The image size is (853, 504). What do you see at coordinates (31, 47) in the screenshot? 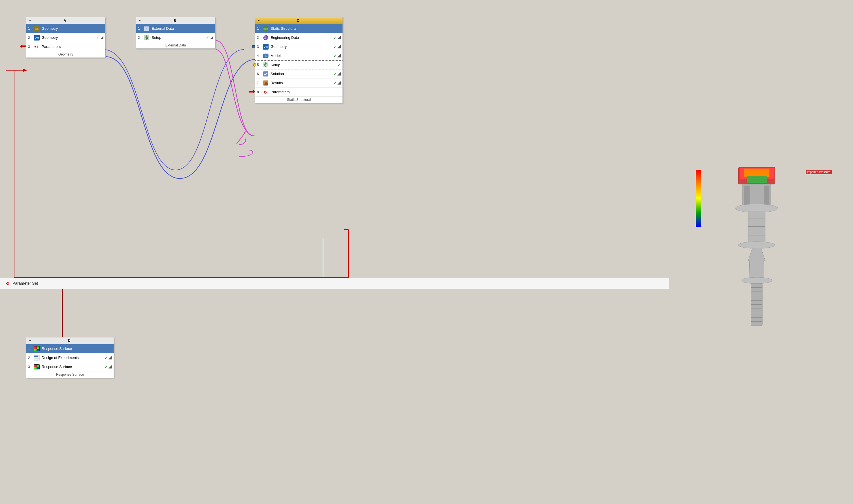
I see `row-num: 3` at bounding box center [31, 47].